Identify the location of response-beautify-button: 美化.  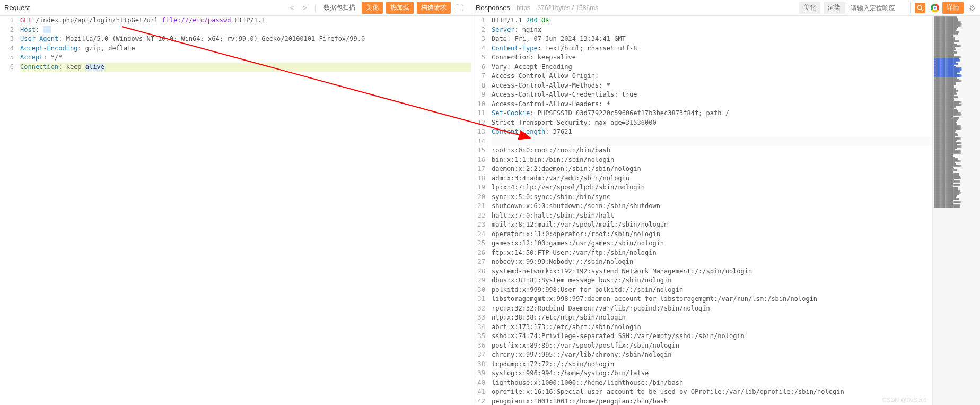
(810, 7).